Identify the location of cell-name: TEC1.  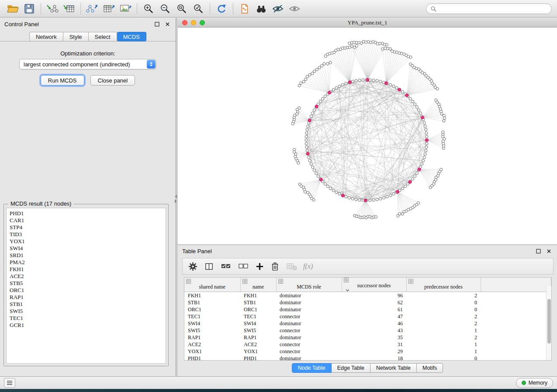
(258, 316).